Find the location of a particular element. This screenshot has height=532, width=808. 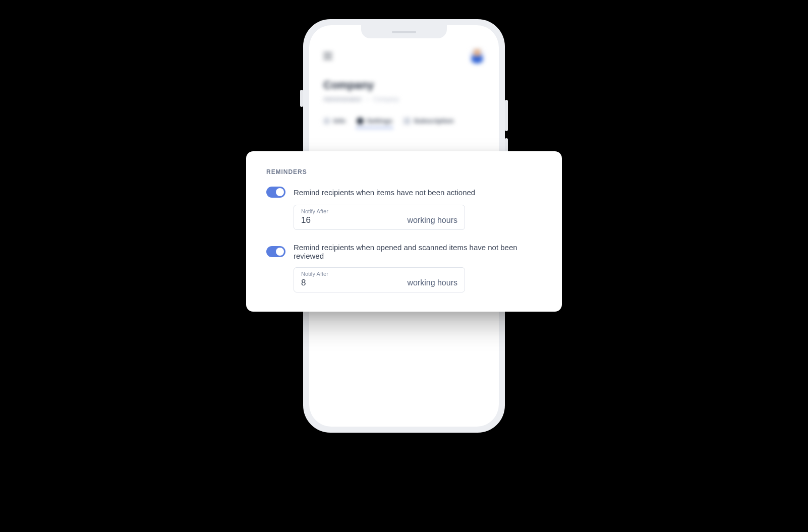

toggle-actioned is located at coordinates (276, 192).